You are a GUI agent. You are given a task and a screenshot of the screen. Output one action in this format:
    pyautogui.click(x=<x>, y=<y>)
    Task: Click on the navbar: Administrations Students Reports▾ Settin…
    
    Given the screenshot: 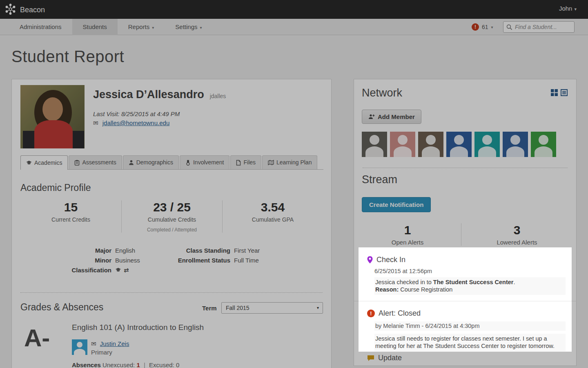 What is the action you would take?
    pyautogui.click(x=294, y=27)
    